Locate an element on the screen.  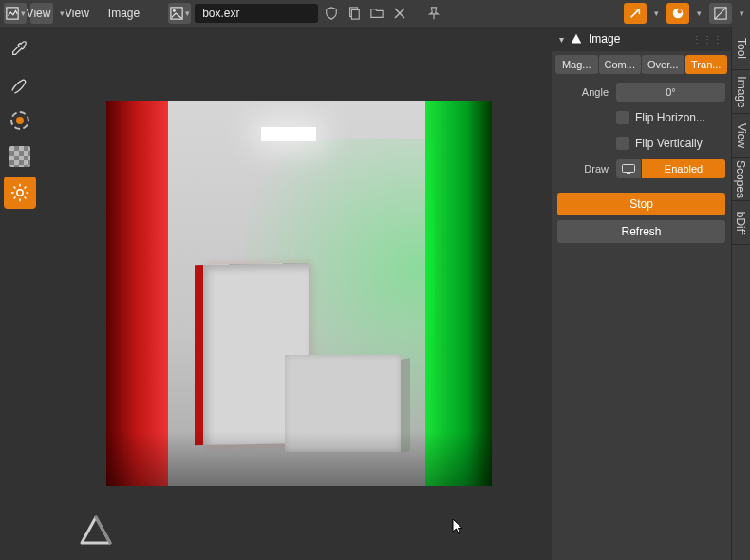
linked-image-dropdown: ▾ is located at coordinates (179, 13).